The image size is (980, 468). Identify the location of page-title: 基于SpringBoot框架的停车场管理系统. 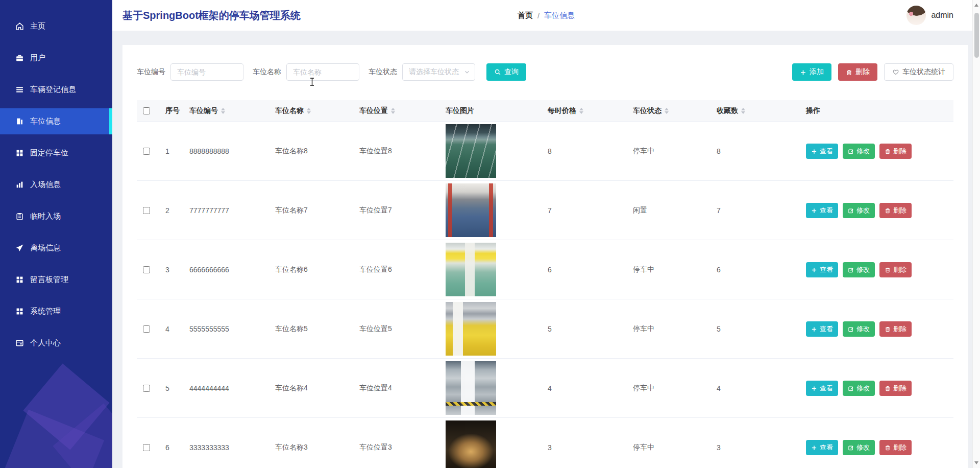
(211, 15).